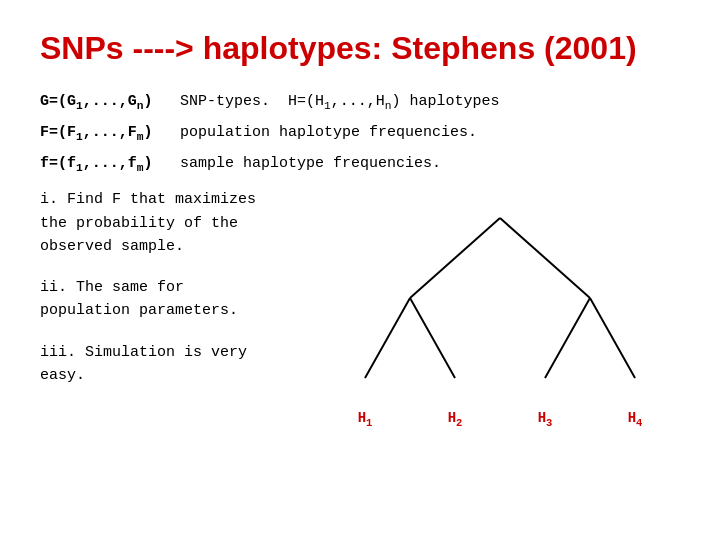  Describe the element at coordinates (360, 48) in the screenshot. I see `page-title: SNPs ----> haplotypes: Stephens (2001)` at that location.